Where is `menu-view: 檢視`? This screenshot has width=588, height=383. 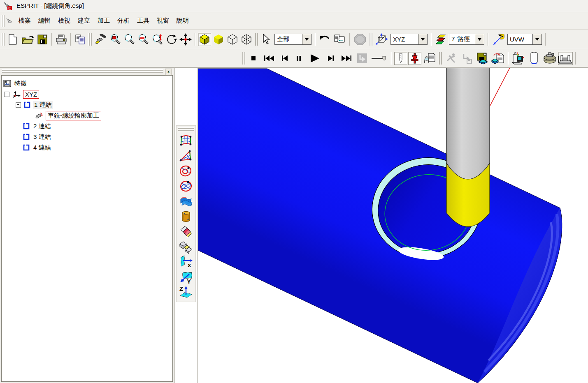
menu-view: 檢視 is located at coordinates (64, 21).